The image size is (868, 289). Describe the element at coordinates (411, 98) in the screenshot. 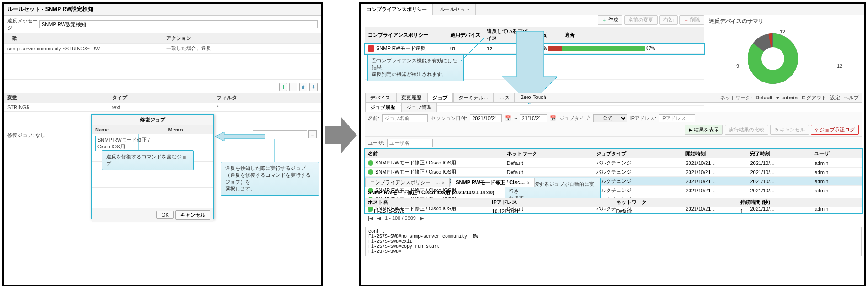

I see `tab-change-history: 変更履歴` at that location.